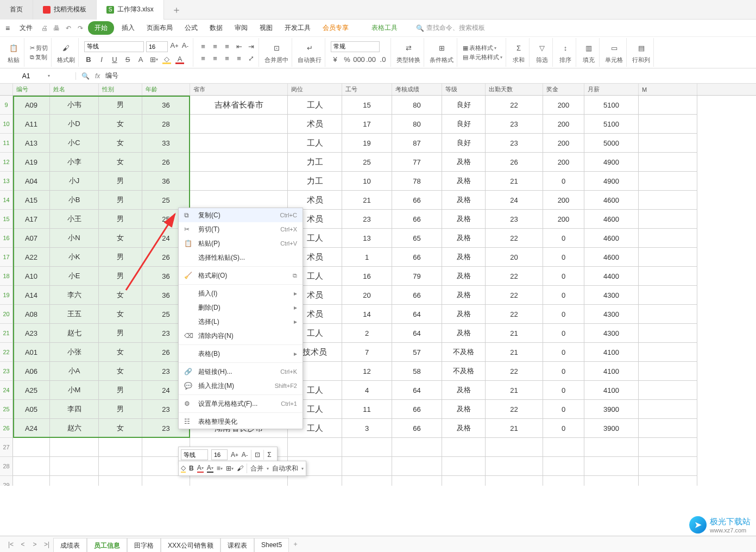 The image size is (756, 552). Describe the element at coordinates (239, 47) in the screenshot. I see `indent-dec-icon: ⇤` at that location.